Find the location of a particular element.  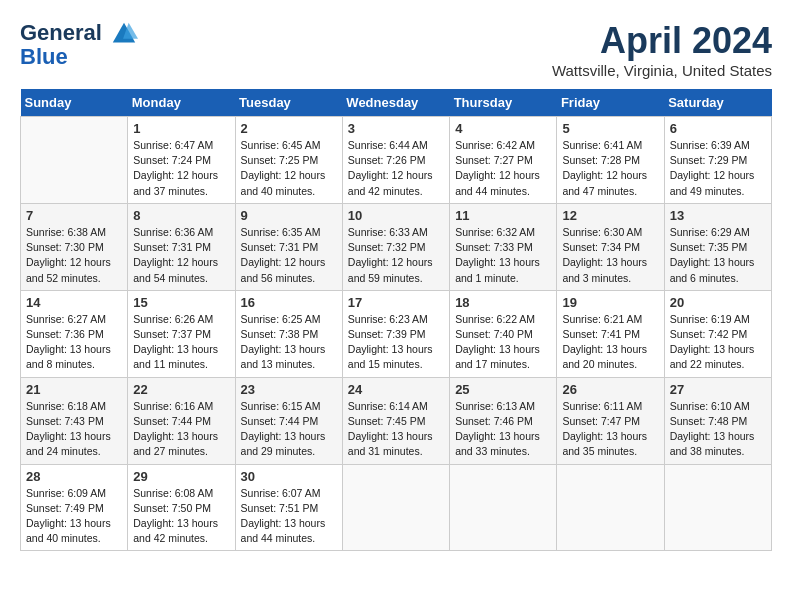

weekday-header-saturday: Saturday is located at coordinates (718, 103).